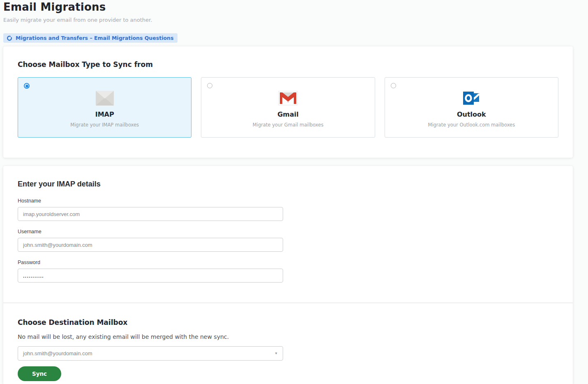 This screenshot has width=588, height=384. What do you see at coordinates (288, 201) in the screenshot?
I see `hostname-label: Hostname` at bounding box center [288, 201].